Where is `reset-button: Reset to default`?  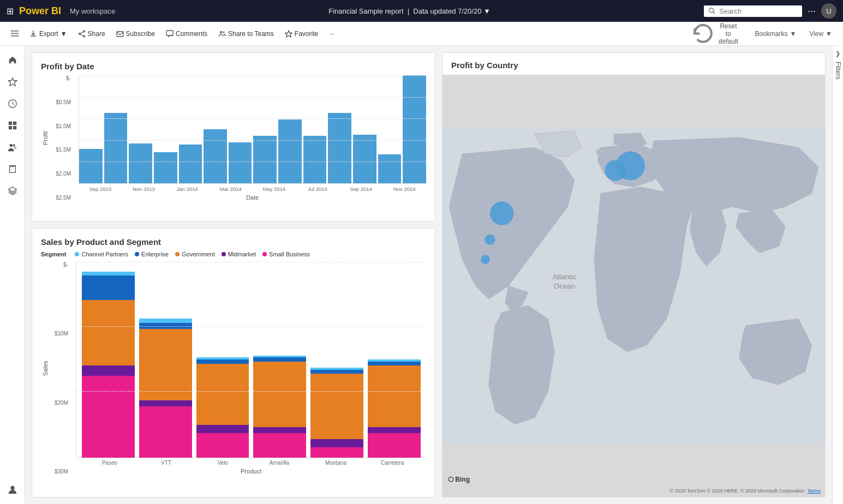
reset-button: Reset to default is located at coordinates (715, 34).